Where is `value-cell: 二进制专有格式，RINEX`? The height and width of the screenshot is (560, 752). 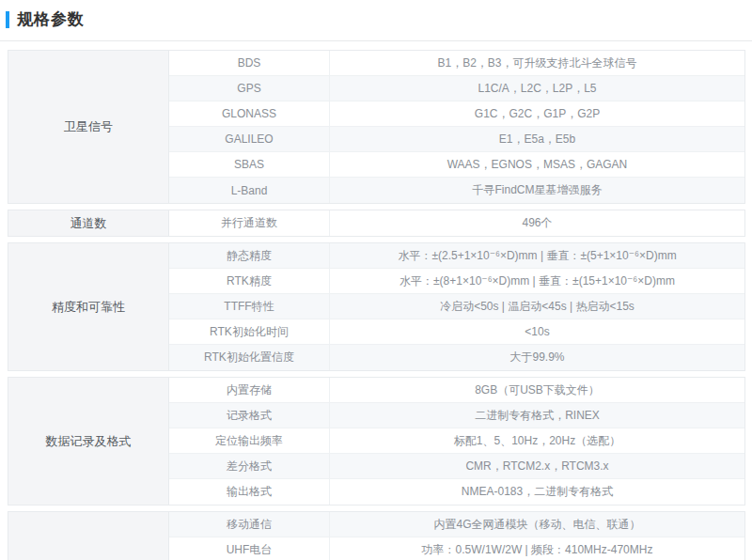 value-cell: 二进制专有格式，RINEX is located at coordinates (538, 415).